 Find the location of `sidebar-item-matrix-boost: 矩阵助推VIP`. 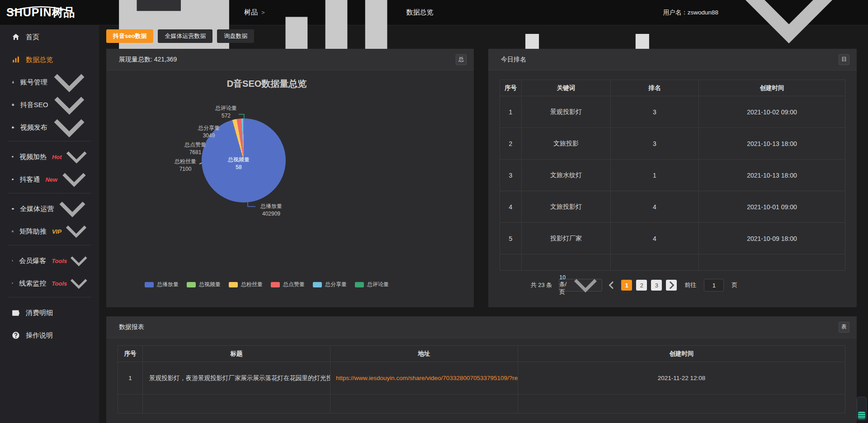

sidebar-item-matrix-boost: 矩阵助推VIP is located at coordinates (50, 231).